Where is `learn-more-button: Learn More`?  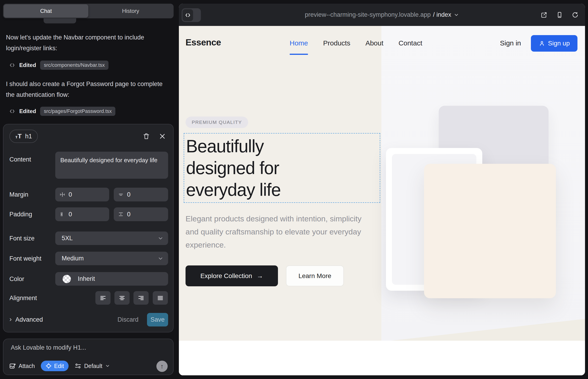 learn-more-button: Learn More is located at coordinates (315, 276).